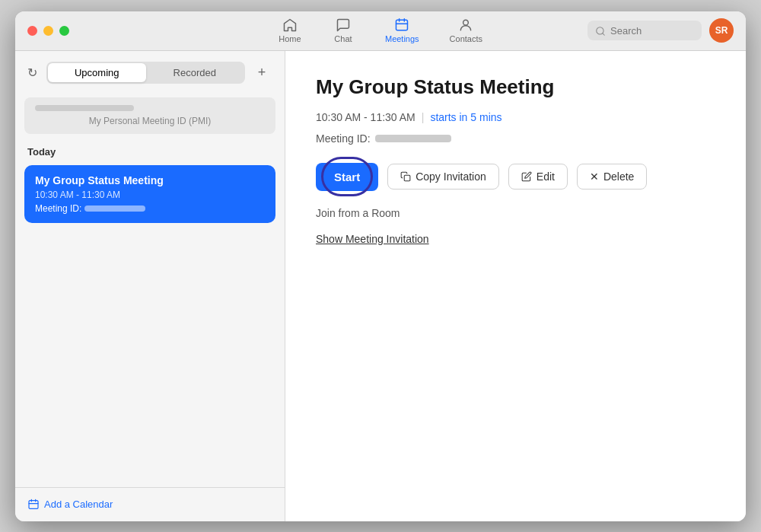 Image resolution: width=761 pixels, height=532 pixels. What do you see at coordinates (347, 177) in the screenshot?
I see `start-btn-wrapper: Start` at bounding box center [347, 177].